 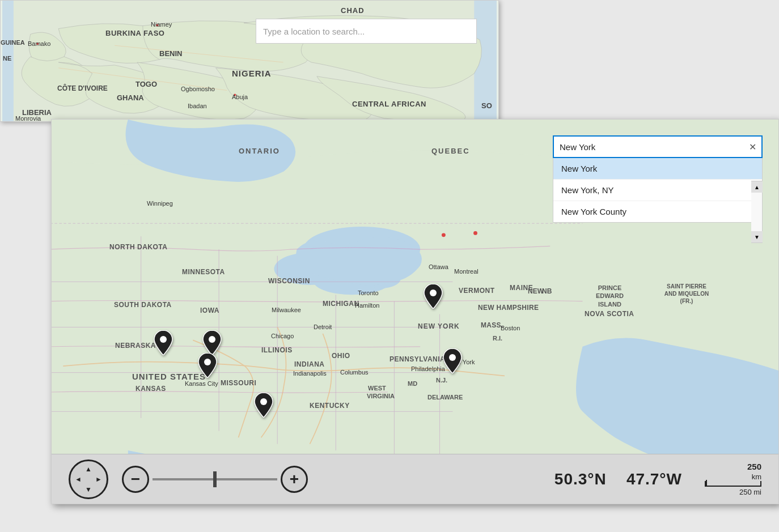 What do you see at coordinates (130, 97) in the screenshot?
I see `bg-label-ghana: GHANA` at bounding box center [130, 97].